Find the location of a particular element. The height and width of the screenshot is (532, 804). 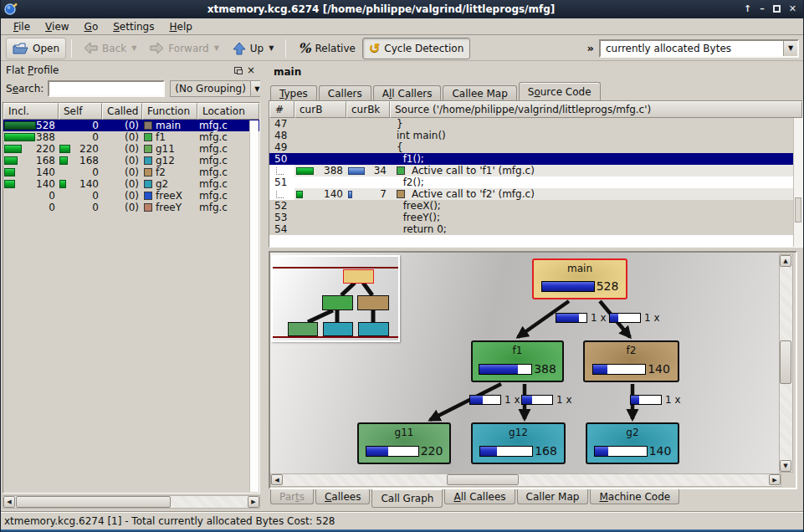

table-row-f1: 3880(0)f1mfg.c is located at coordinates (131, 137).